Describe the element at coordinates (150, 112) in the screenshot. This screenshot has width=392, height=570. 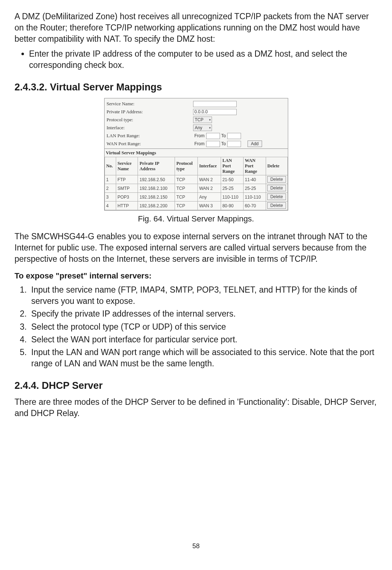
I see `label-private-ip: Private IP Address:` at that location.